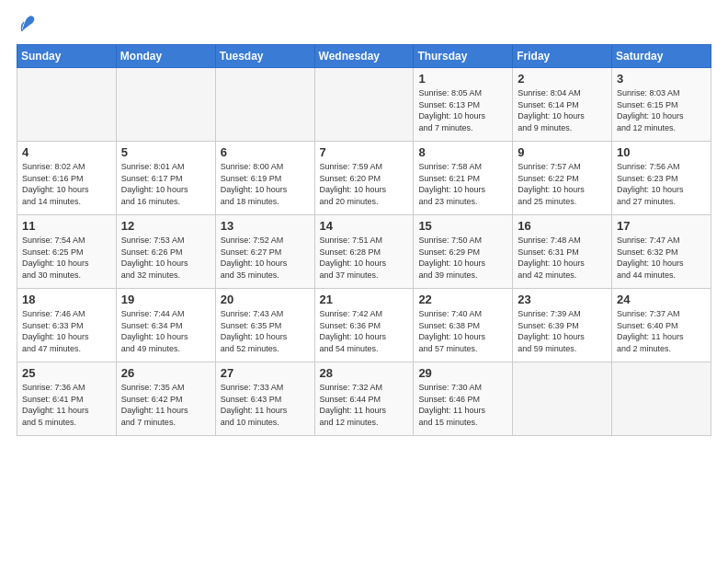 This screenshot has height=563, width=728. What do you see at coordinates (26, 26) in the screenshot?
I see `logo` at bounding box center [26, 26].